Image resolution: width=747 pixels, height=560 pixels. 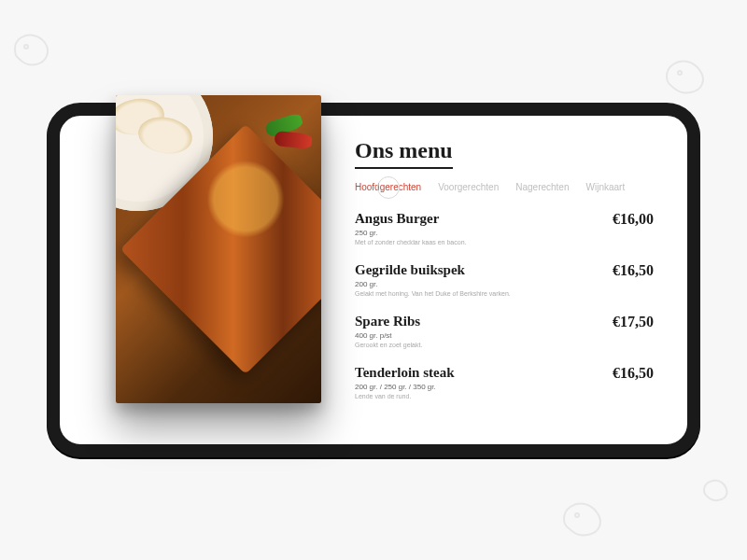 What do you see at coordinates (484, 284) in the screenshot?
I see `item-weight: 200 gr.` at bounding box center [484, 284].